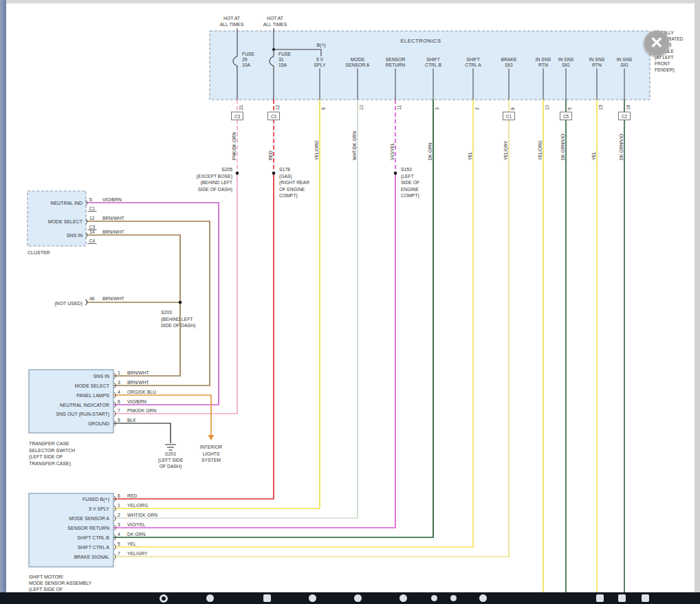  I want to click on module-title: ELECTRONICS, so click(421, 41).